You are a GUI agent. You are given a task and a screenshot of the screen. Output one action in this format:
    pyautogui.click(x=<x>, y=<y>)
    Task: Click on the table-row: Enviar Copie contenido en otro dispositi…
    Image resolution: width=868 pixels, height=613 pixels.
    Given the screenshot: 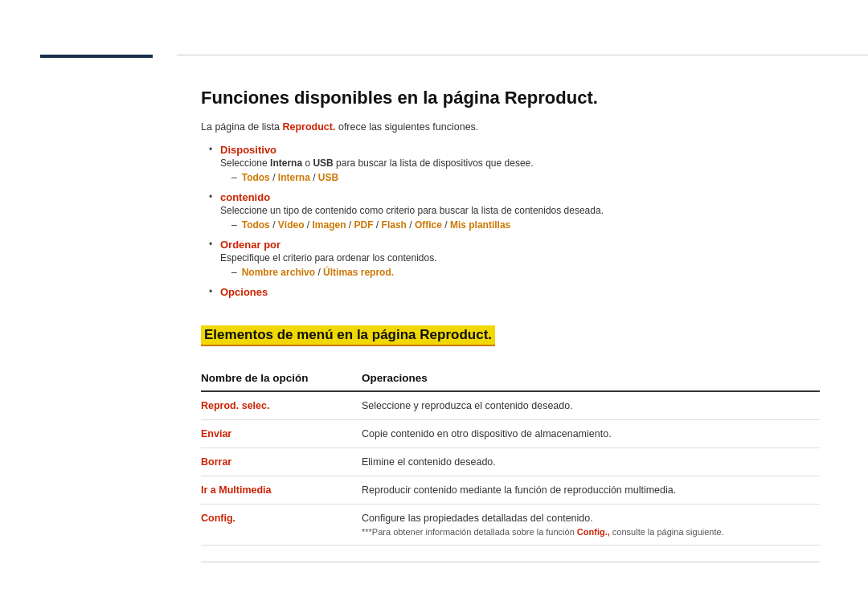 What is the action you would take?
    pyautogui.click(x=510, y=434)
    